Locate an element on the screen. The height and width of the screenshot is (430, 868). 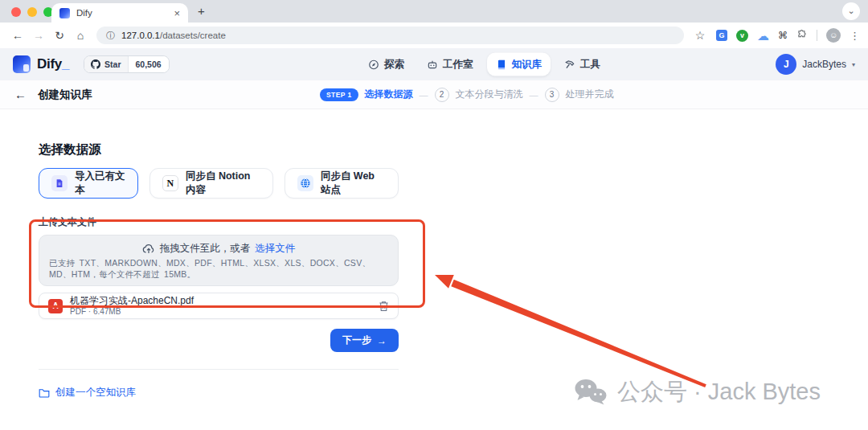
bookmark-star-icon: ☆ is located at coordinates (700, 35).